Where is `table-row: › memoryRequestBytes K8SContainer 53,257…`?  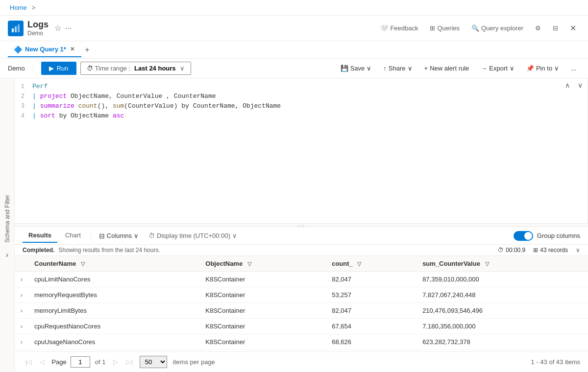
table-row: › memoryRequestBytes K8SContainer 53,257… is located at coordinates (301, 295).